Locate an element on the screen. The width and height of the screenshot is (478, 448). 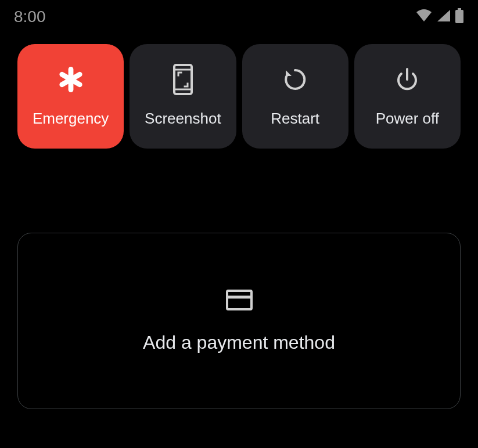
emergency-button: Emergency is located at coordinates (71, 96).